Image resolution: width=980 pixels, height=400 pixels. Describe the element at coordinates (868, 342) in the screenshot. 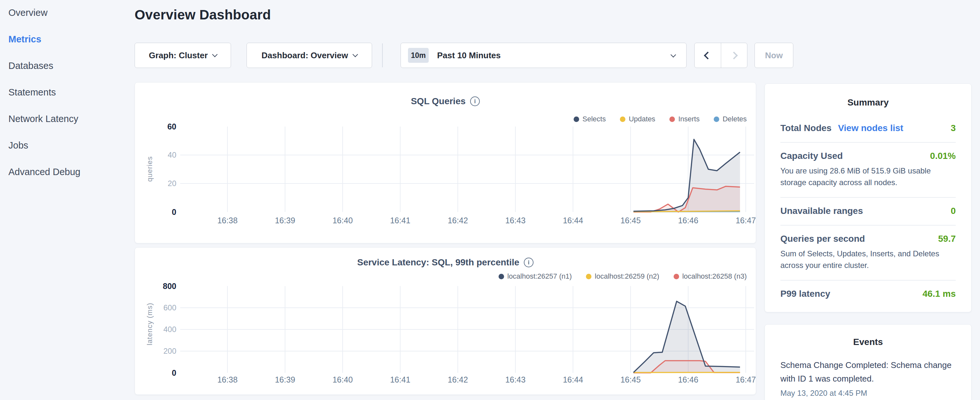

I see `events-heading: Events` at that location.